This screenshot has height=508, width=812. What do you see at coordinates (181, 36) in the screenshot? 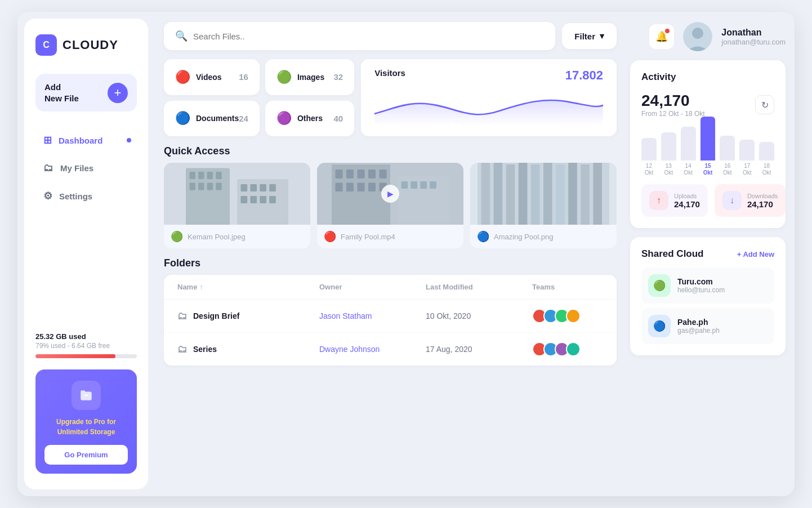
I see `search-icon: 🔍` at bounding box center [181, 36].